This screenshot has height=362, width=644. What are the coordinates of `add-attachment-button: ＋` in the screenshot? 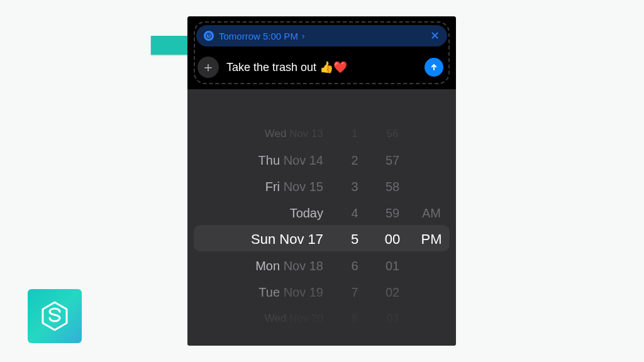 It's located at (208, 67).